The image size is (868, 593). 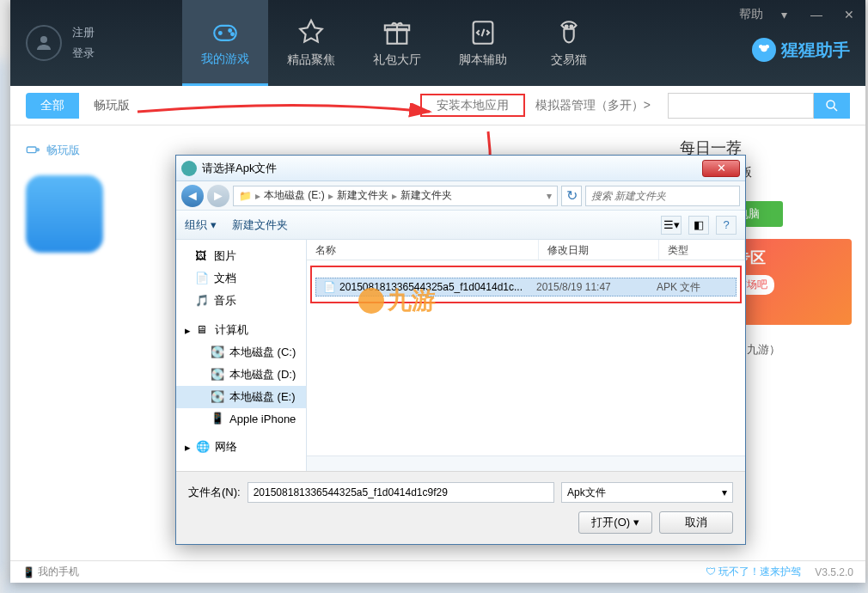 I want to click on filetype-filter: Apk文件▾, so click(x=647, y=492).